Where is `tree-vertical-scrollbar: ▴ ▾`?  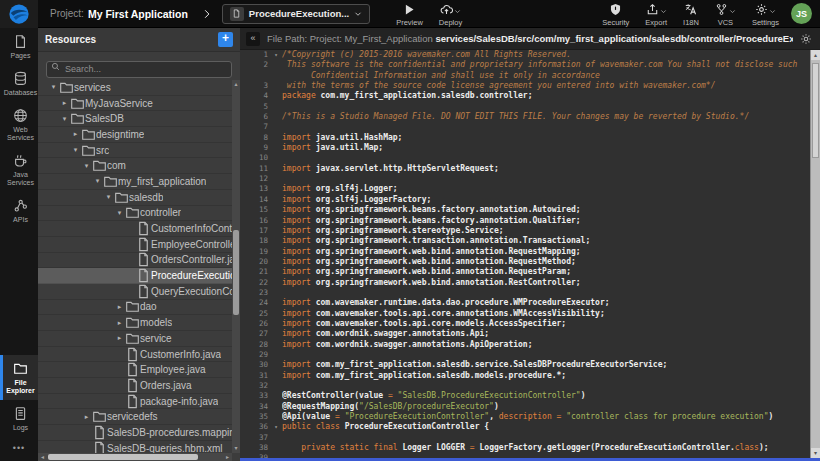 tree-vertical-scrollbar: ▴ ▾ is located at coordinates (236, 266).